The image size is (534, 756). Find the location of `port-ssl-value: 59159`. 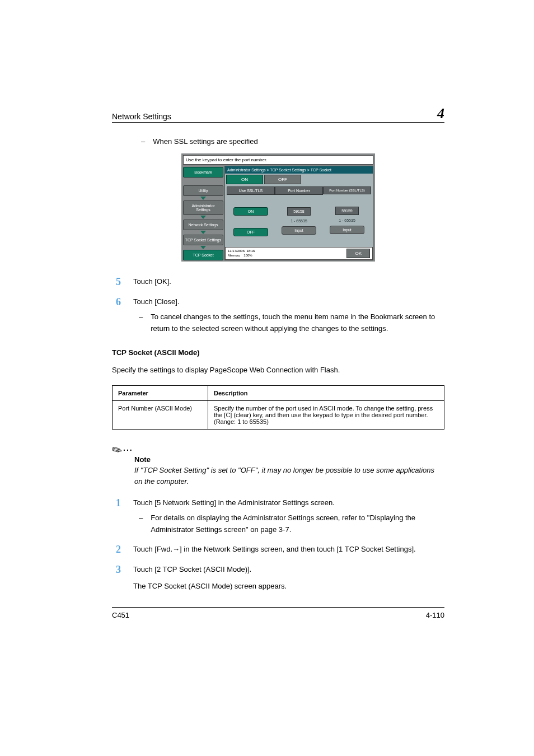

port-ssl-value: 59159 is located at coordinates (347, 211).